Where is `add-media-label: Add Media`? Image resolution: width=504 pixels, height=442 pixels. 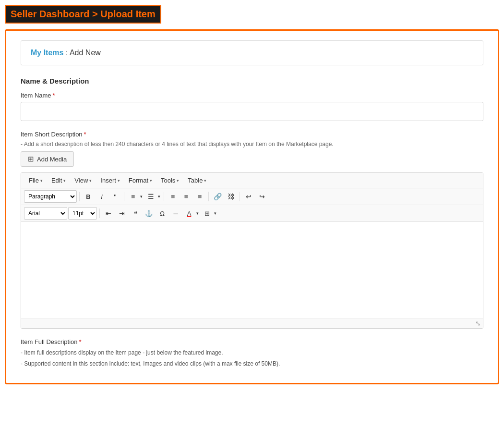 add-media-label: Add Media is located at coordinates (52, 160).